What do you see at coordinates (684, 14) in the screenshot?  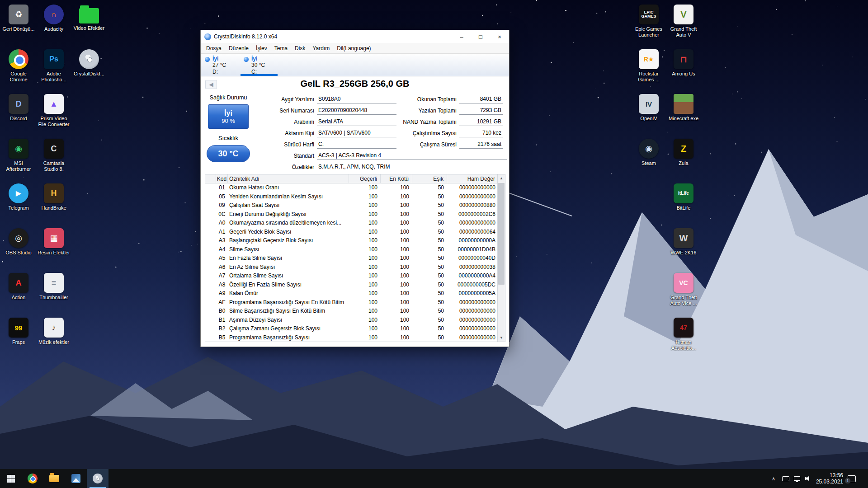 I see `app-glyph: V` at bounding box center [684, 14].